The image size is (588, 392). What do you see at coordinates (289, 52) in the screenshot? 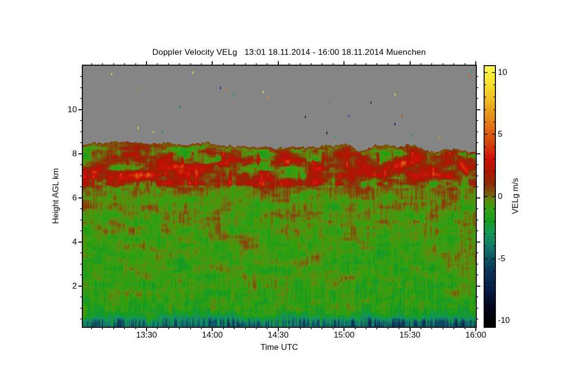
I see `chart-title: Doppler Velocity VELg 13:01 18.11.2014 -…` at bounding box center [289, 52].